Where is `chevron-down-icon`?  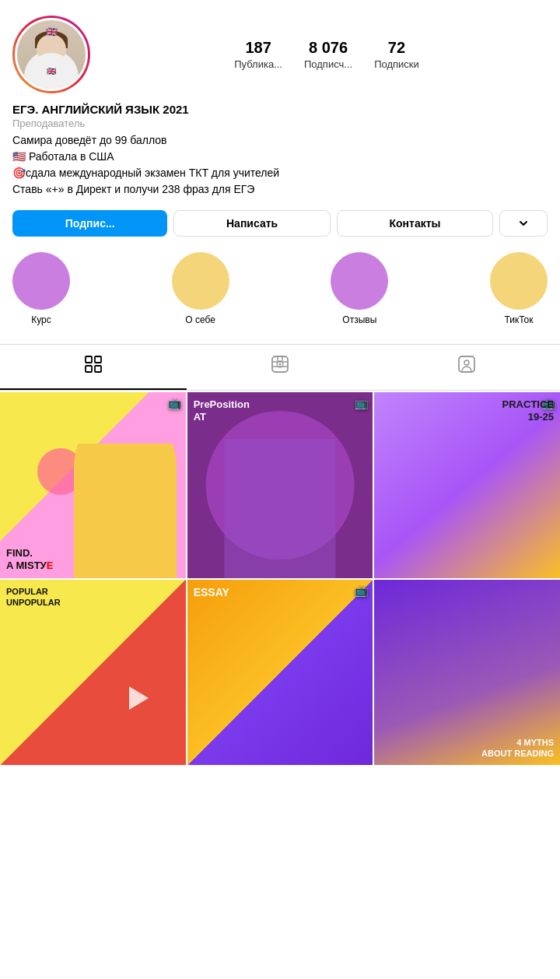 chevron-down-icon is located at coordinates (523, 223).